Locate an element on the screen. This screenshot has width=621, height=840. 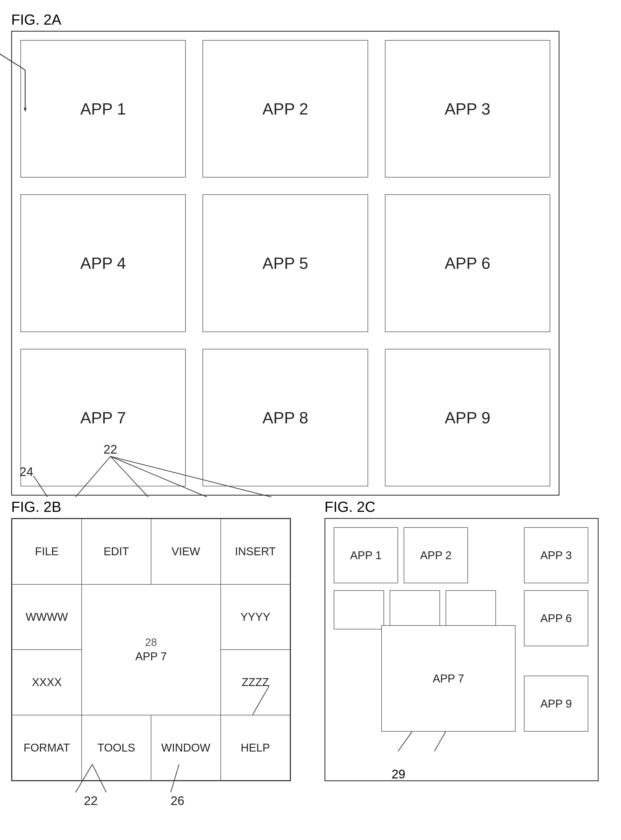
fig2c-section: FIG. 2C APP 1 APP 2 APP 3 APP 6 APP 7 AP… is located at coordinates (462, 640).